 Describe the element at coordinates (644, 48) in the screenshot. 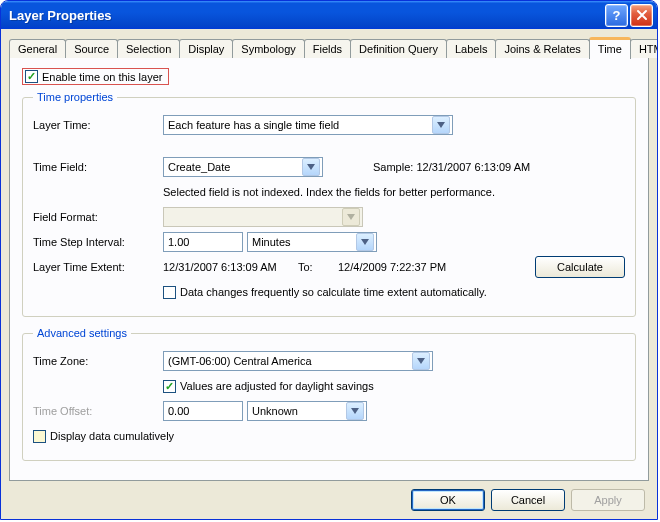

I see `tab-html-popup: HTML Popup` at that location.